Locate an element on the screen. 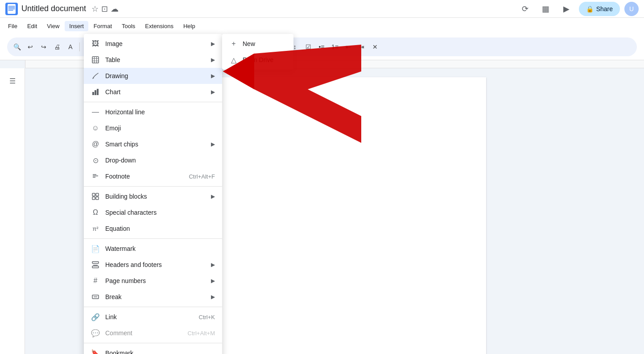  insert-footnote-item: Footnote Ctrl+Alt+F is located at coordinates (153, 176).